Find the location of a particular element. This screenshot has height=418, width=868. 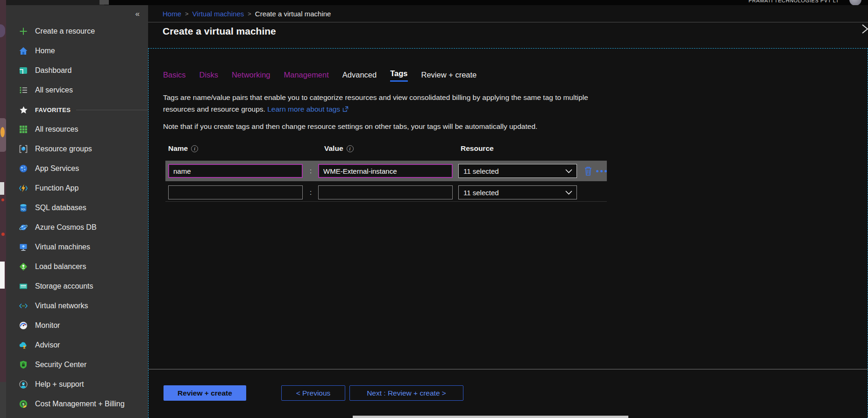

sidebar-item-label: All resources is located at coordinates (57, 129).